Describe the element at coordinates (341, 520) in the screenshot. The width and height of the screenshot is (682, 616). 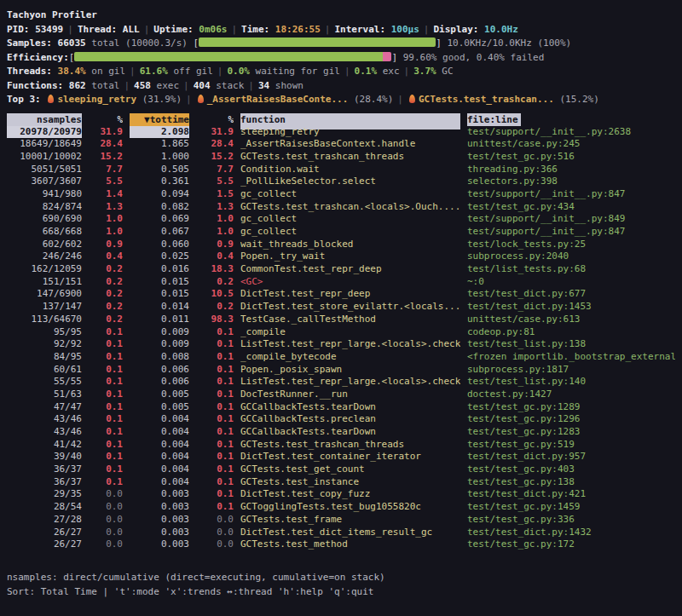
I see `table-row: 27/280.00.0030.0GCTests.test_frametest/t…` at that location.